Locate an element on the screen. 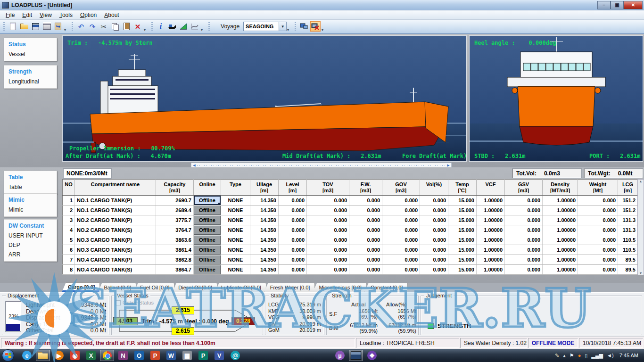 The image size is (644, 362). redo-button: ↷ is located at coordinates (92, 26).